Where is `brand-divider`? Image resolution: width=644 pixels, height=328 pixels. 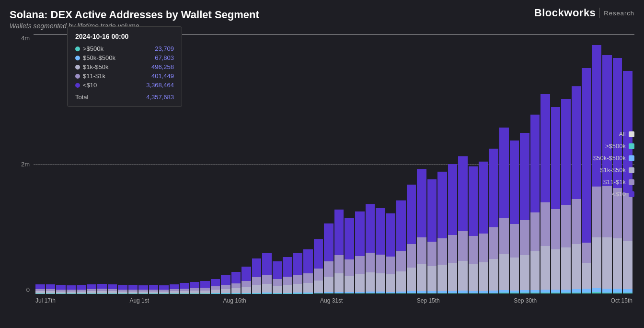
brand-divider is located at coordinates (600, 13).